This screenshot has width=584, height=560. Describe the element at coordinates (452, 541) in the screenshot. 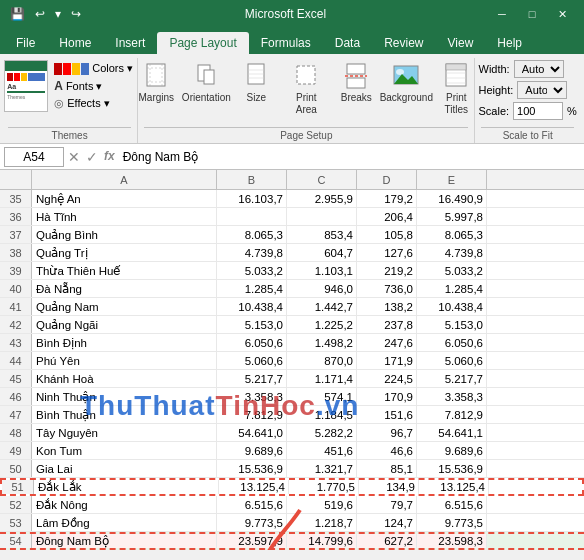

I see `cell-e54: 23.598,3` at that location.